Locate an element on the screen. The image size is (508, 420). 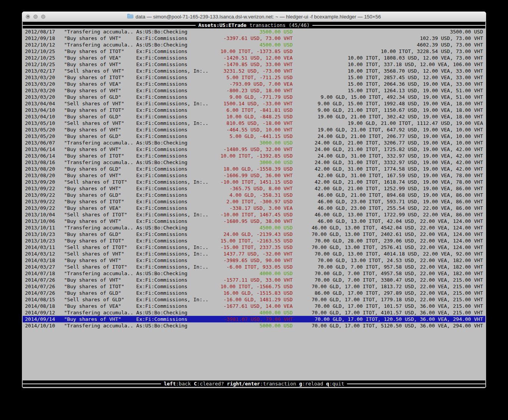
transaction-row: 2014/09/12 "Transfering accumula.. As:US… is located at coordinates (254, 313).